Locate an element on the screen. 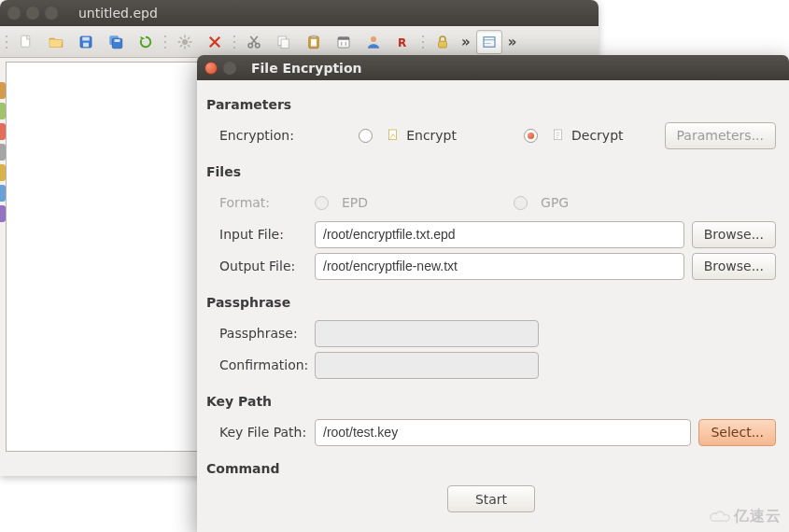 The image size is (789, 532). cloud-icon is located at coordinates (720, 517).